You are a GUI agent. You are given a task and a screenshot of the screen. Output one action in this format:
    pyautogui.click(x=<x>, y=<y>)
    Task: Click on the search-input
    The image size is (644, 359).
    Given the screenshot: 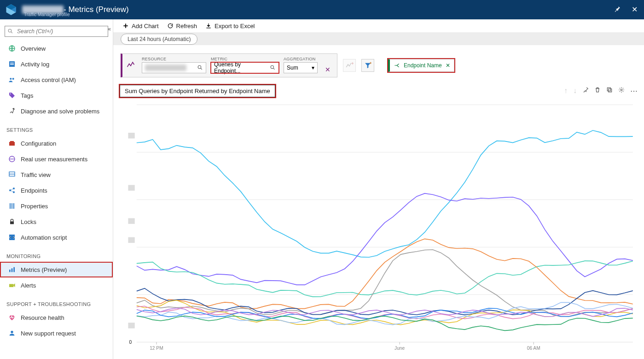 What is the action you would take?
    pyautogui.click(x=56, y=31)
    